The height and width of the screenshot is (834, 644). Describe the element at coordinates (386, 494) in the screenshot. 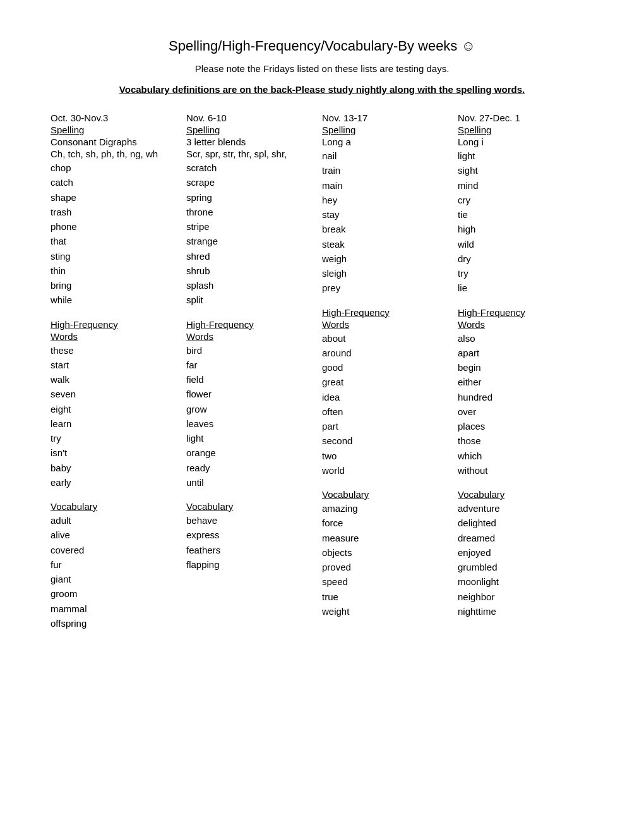

I see `vocab-title-2: Vocabulary` at that location.